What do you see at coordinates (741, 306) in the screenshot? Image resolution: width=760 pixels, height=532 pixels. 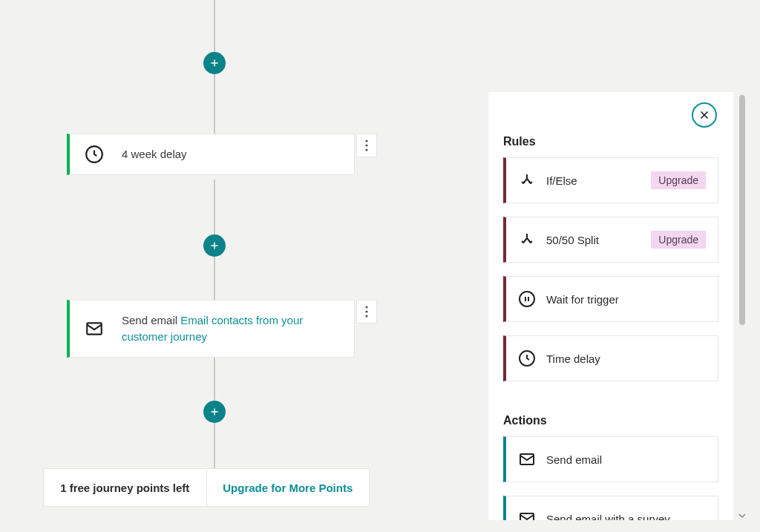 I see `panel-scrollbar` at bounding box center [741, 306].